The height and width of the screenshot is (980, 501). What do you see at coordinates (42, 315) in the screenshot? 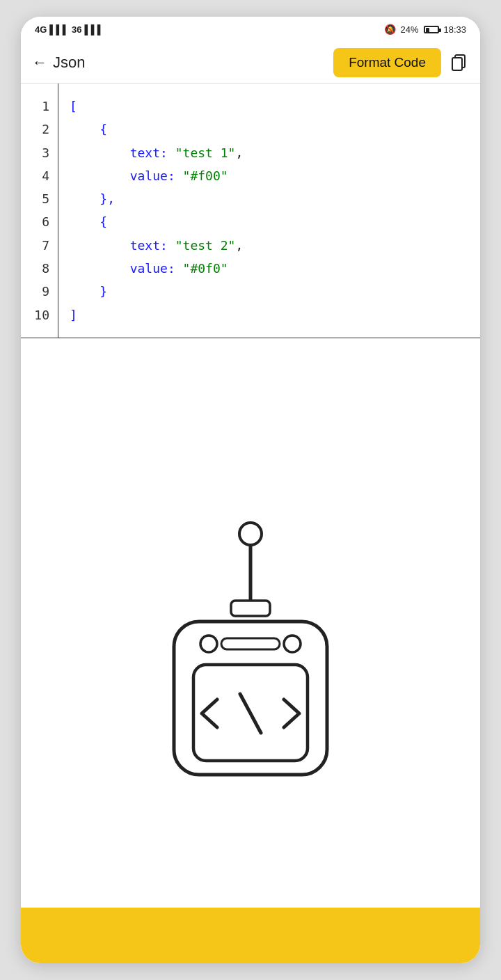
I see `line-num-10: 10` at bounding box center [42, 315].